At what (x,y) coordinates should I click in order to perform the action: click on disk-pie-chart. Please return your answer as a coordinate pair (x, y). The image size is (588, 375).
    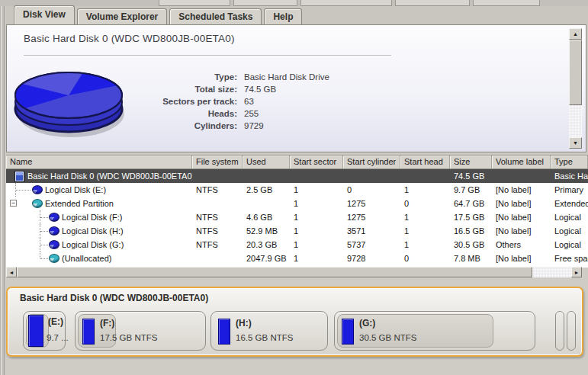
    Looking at the image, I should click on (73, 104).